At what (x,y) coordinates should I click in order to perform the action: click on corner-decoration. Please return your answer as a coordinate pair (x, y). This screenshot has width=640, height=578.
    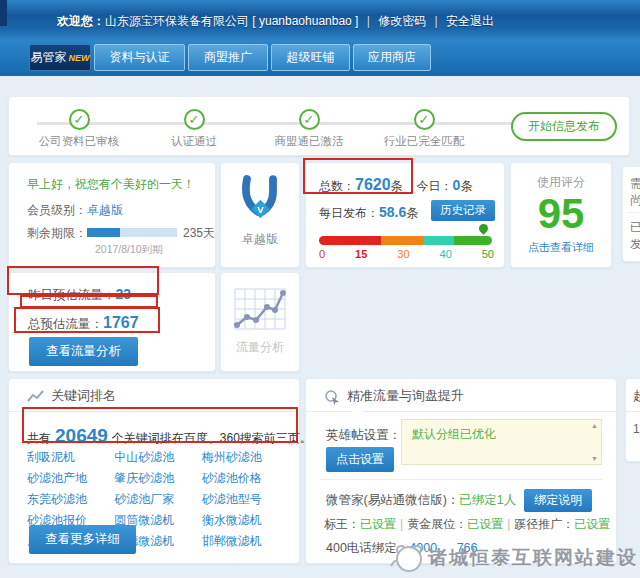
    Looking at the image, I should click on (4, 13).